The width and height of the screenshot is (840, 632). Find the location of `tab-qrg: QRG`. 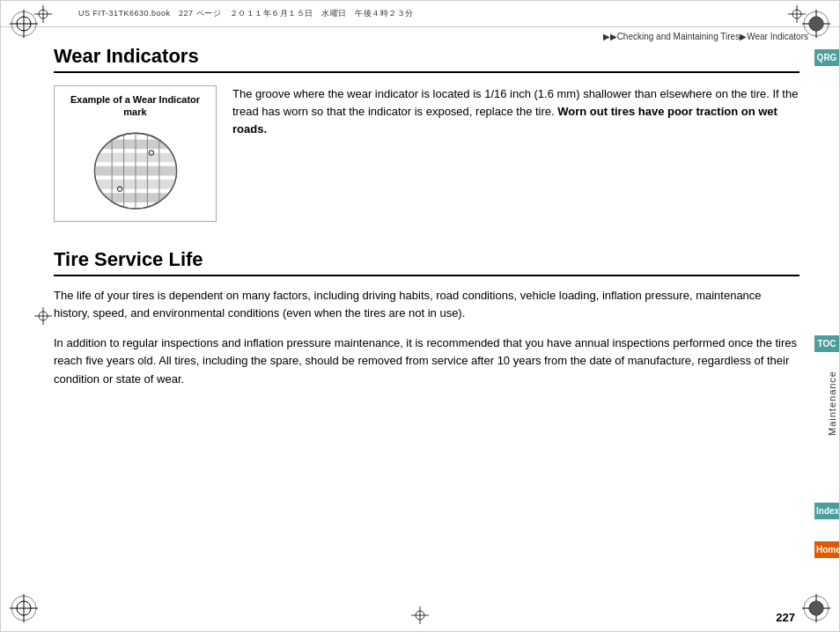

tab-qrg: QRG is located at coordinates (827, 58).